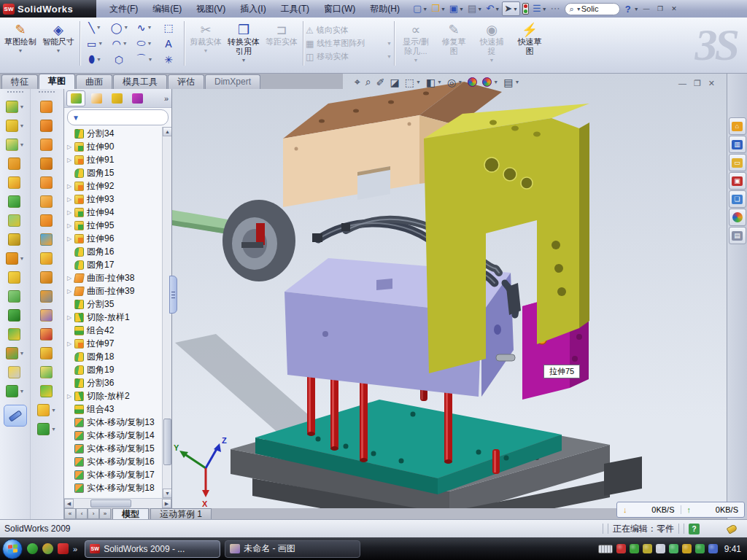 This screenshot has height=560, width=747. What do you see at coordinates (15, 277) in the screenshot?
I see `rib-icon` at bounding box center [15, 277].